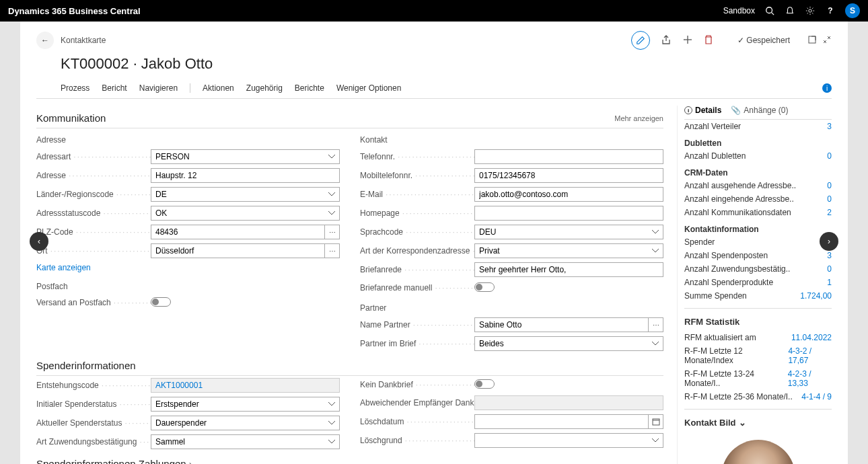 The image size is (868, 464). What do you see at coordinates (245, 176) in the screenshot?
I see `adresse-input` at bounding box center [245, 176].